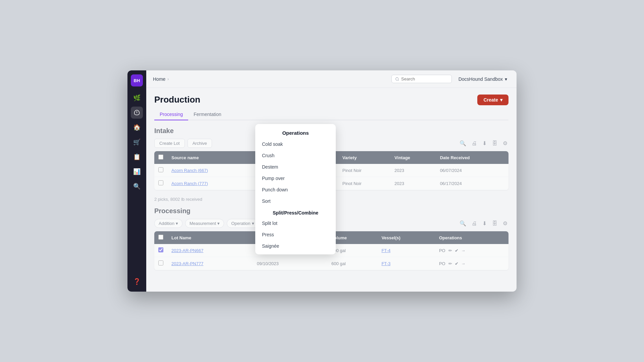 The image size is (644, 362). Describe the element at coordinates (137, 80) in the screenshot. I see `app-logo: BH` at that location.